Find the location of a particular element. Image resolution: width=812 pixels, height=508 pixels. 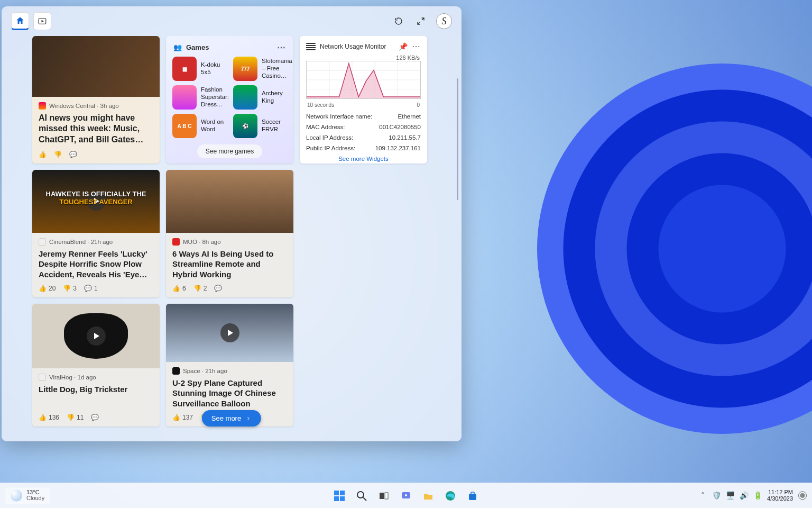

like-button: 👍 20 is located at coordinates (47, 288).